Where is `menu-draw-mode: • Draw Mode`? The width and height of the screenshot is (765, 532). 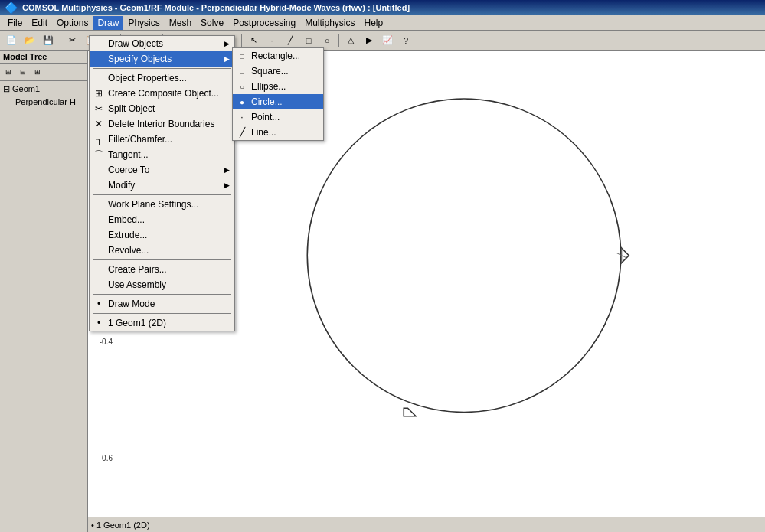
menu-draw-mode: • Draw Mode is located at coordinates (162, 304).